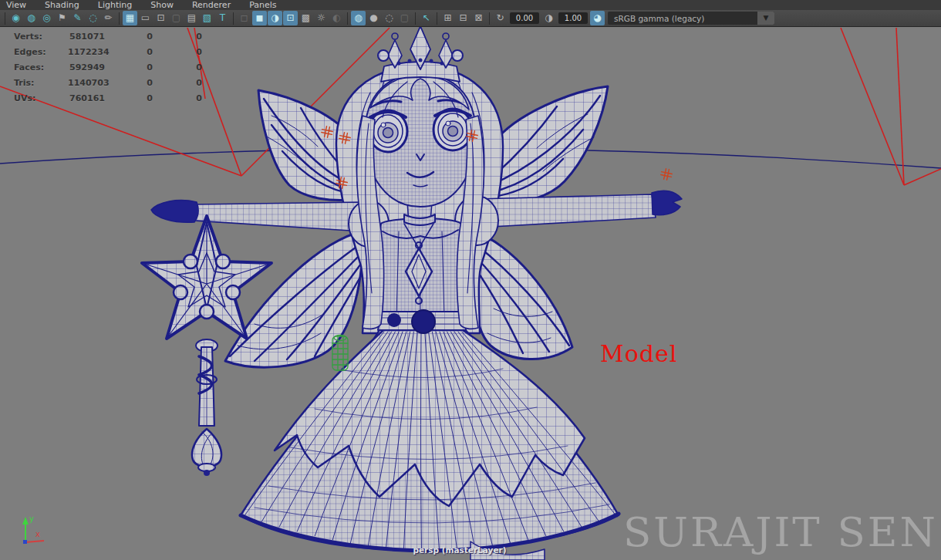 Image resolution: width=941 pixels, height=560 pixels. What do you see at coordinates (160, 19) in the screenshot?
I see `resolution-gate-icon: ⊡` at bounding box center [160, 19].